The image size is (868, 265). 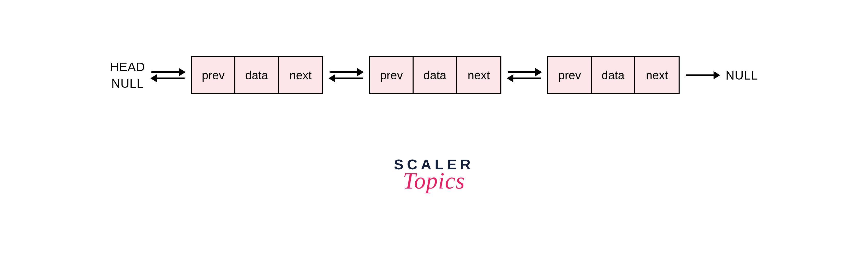 What do you see at coordinates (257, 75) in the screenshot?
I see `node-1-data: data` at bounding box center [257, 75].